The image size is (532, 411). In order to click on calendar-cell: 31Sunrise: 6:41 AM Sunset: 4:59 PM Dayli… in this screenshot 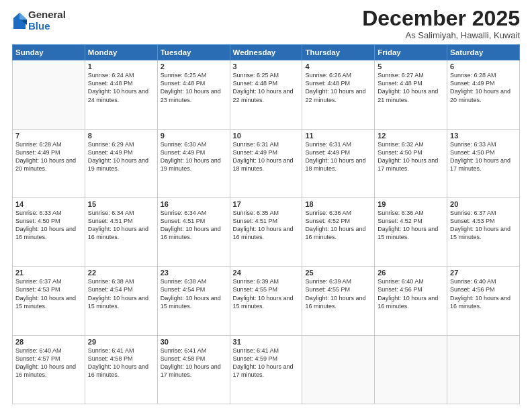, I will do `click(266, 369)`.